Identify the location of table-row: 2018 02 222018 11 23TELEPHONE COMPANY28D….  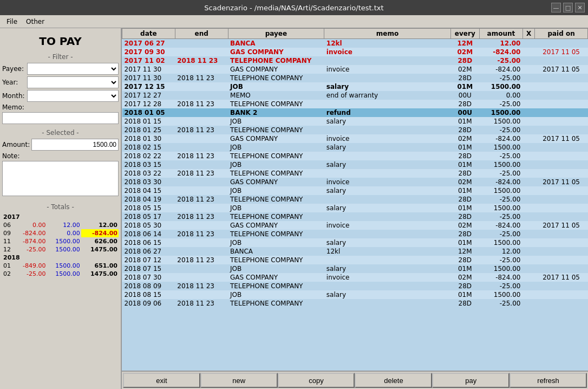
(355, 156).